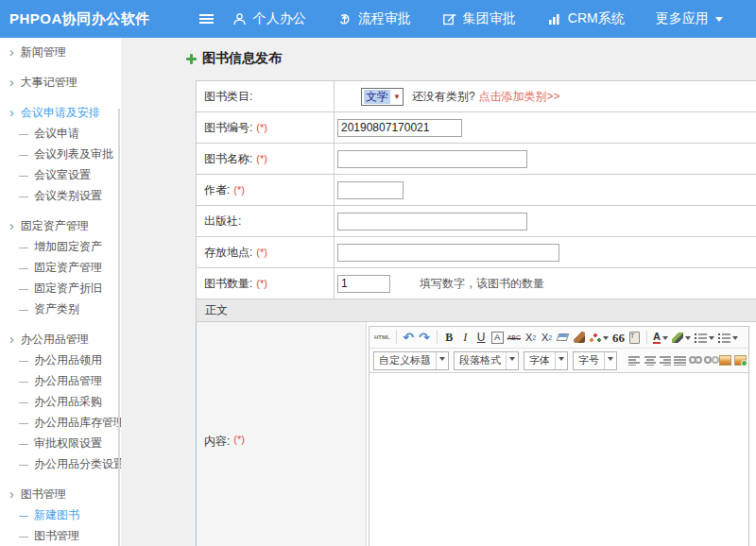  What do you see at coordinates (476, 221) in the screenshot?
I see `form-row-publisher: 出版社:` at bounding box center [476, 221].